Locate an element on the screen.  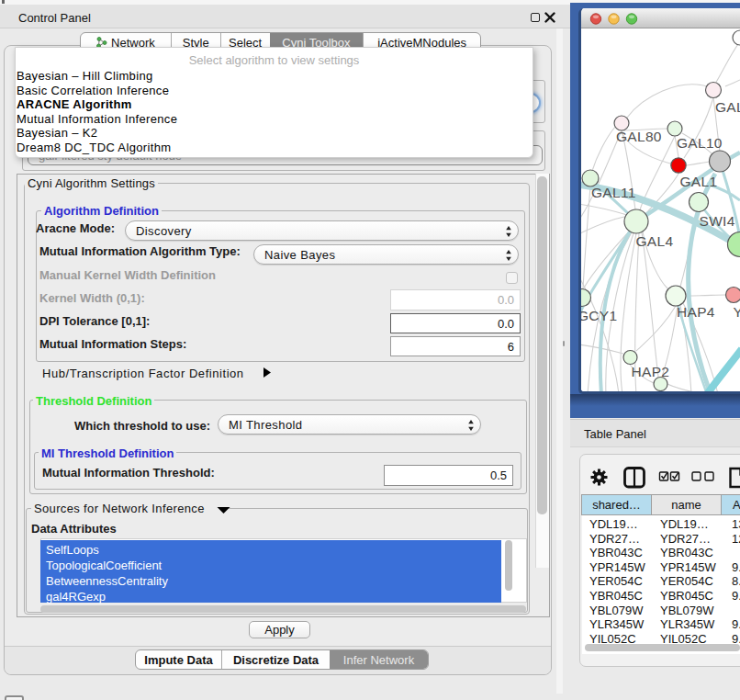
svg-text: GAL10 is located at coordinates (700, 143).